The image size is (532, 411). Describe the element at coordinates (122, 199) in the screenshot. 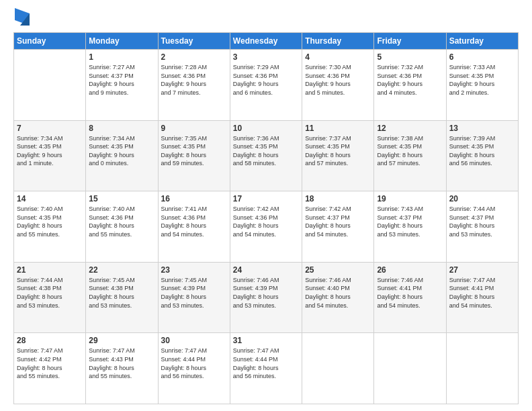

I see `day-number: 15` at that location.